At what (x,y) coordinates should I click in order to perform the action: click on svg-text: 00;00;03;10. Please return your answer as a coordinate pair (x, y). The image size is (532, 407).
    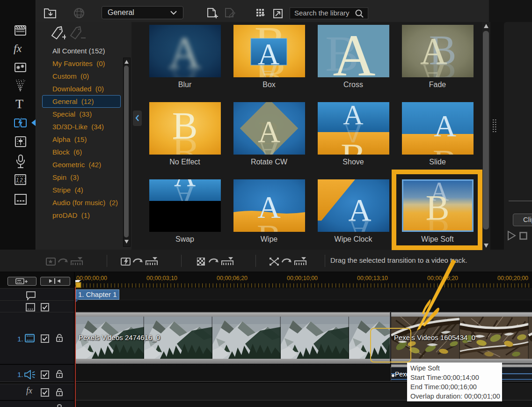
    Looking at the image, I should click on (162, 278).